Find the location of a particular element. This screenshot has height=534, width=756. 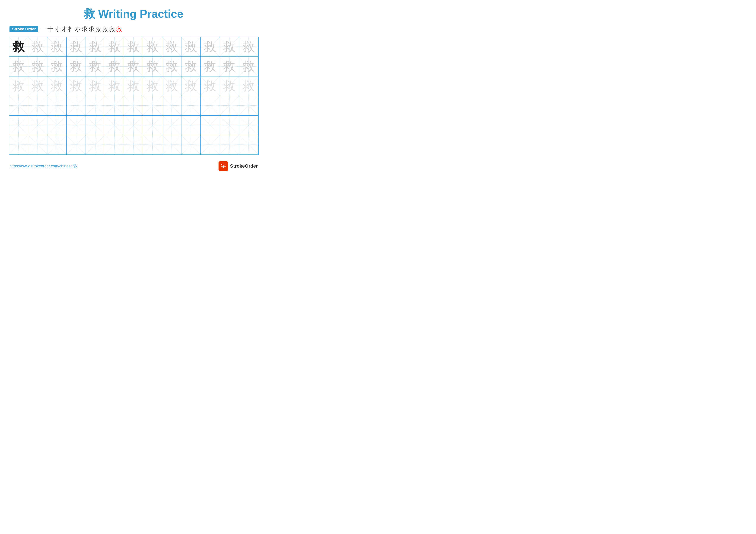

grid-cell-1-10: 救 is located at coordinates (191, 47).